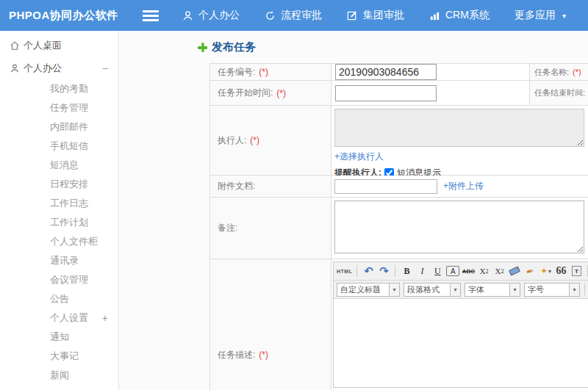 This screenshot has height=390, width=588. I want to click on italic-icon: I, so click(422, 271).